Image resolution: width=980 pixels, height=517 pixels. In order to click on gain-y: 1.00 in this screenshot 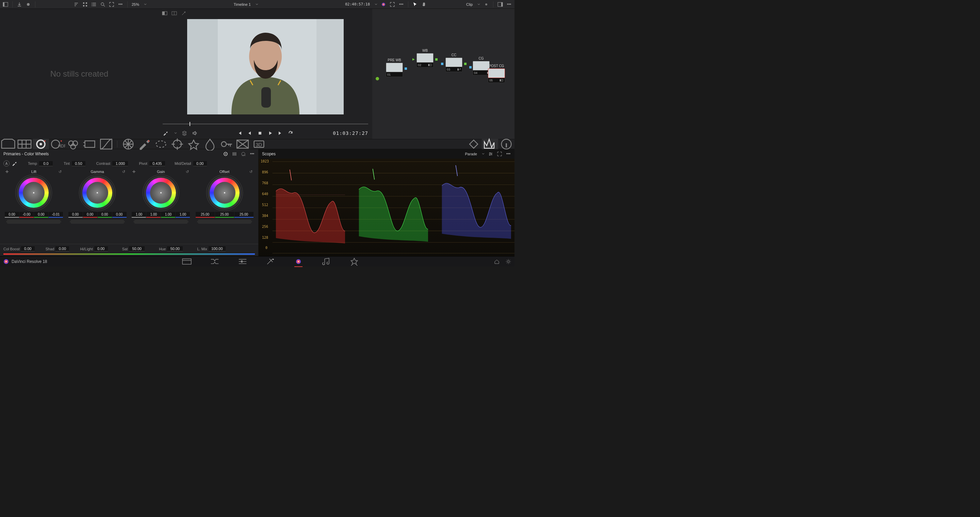, I will do `click(139, 215)`.